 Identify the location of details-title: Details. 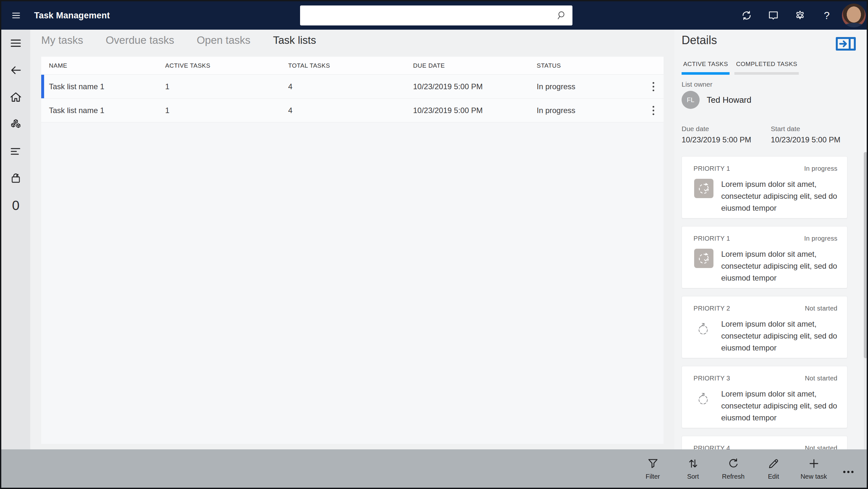
(700, 40).